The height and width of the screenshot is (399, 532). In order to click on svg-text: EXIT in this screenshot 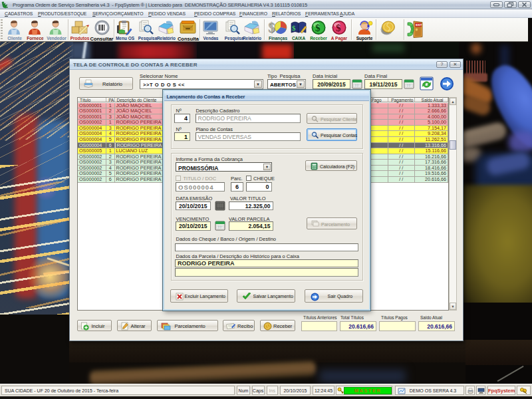, I will do `click(419, 25)`.